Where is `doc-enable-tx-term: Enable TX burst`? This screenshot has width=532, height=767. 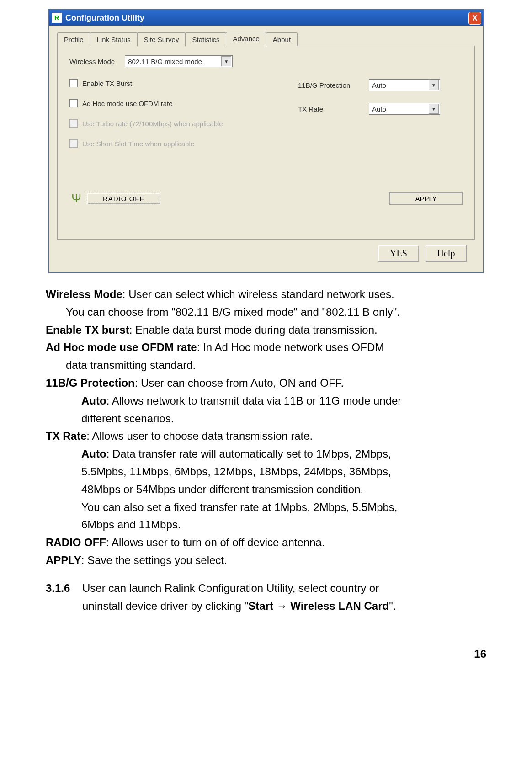 doc-enable-tx-term: Enable TX burst is located at coordinates (88, 330).